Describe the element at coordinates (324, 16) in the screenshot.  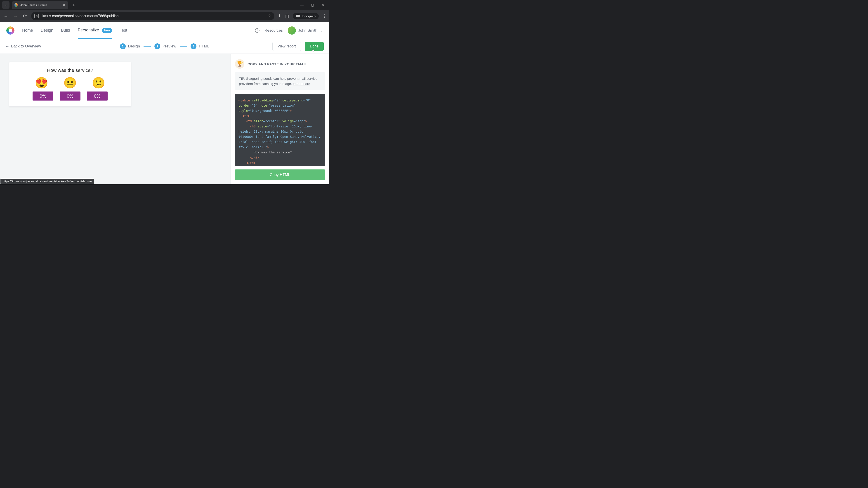
I see `browser-menu-icon: ⋮` at that location.